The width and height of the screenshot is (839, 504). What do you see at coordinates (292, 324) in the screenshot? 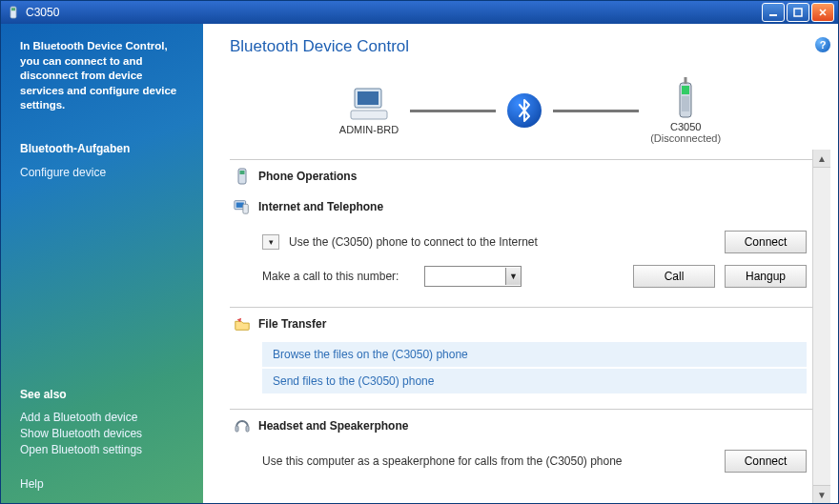
I see `file-transfer-title: File Transfer` at bounding box center [292, 324].